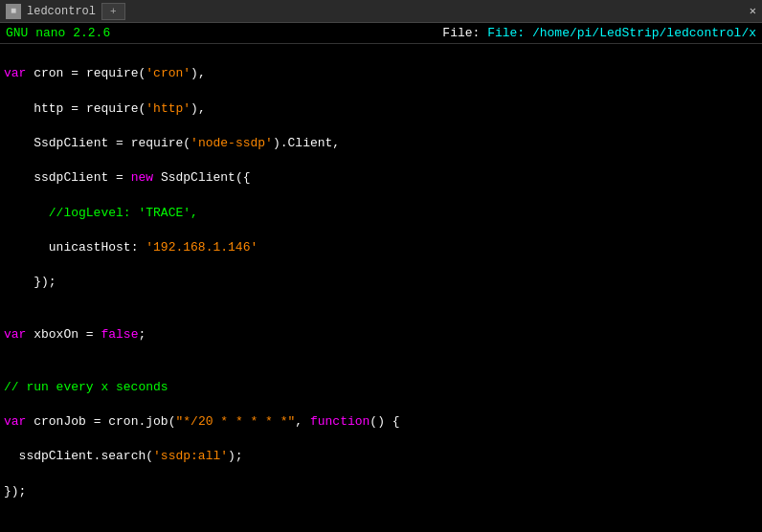 The image size is (762, 532). Describe the element at coordinates (381, 11) in the screenshot. I see `title-bar: ■ ledcontrol + ✕` at that location.